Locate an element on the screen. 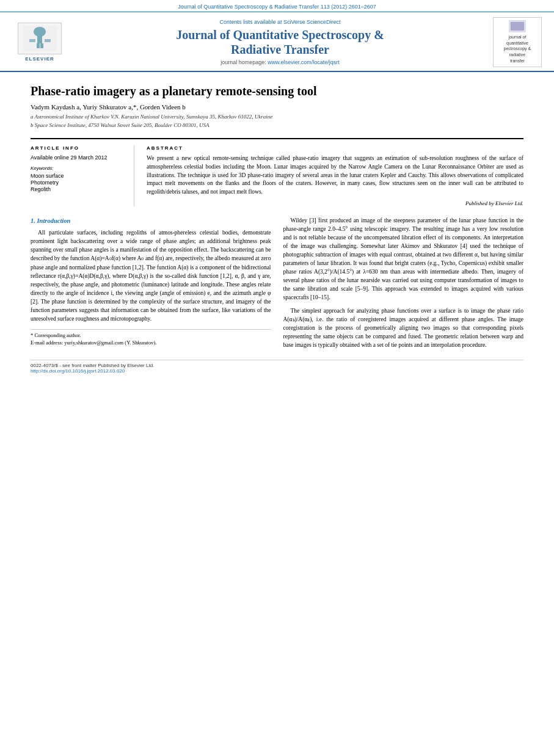 Image resolution: width=554 pixels, height=756 pixels. footnote-email-label: E-mail address: is located at coordinates (46, 343).